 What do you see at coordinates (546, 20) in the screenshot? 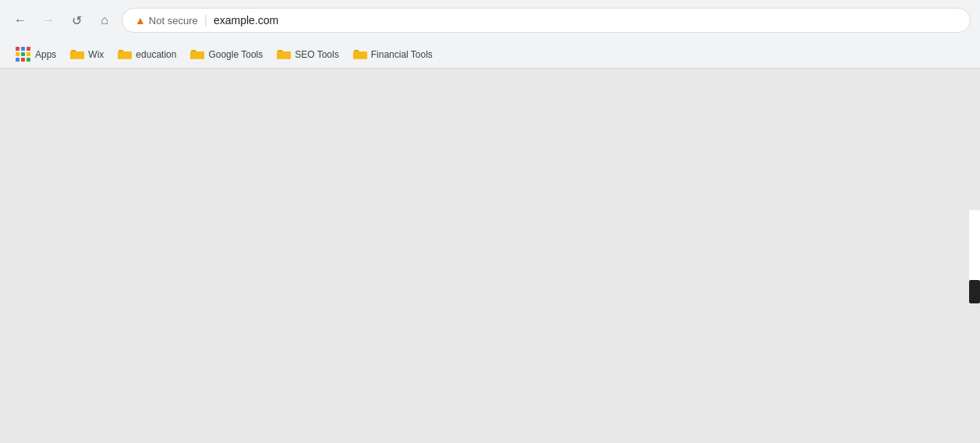
I see `address-bar: ▲ Not secure | example.com` at bounding box center [546, 20].